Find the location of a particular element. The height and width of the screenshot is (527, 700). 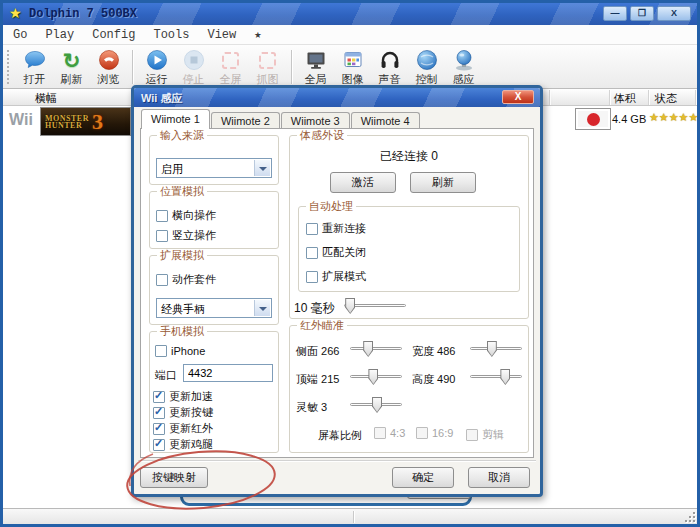

maximize-button: ❐ is located at coordinates (642, 14).